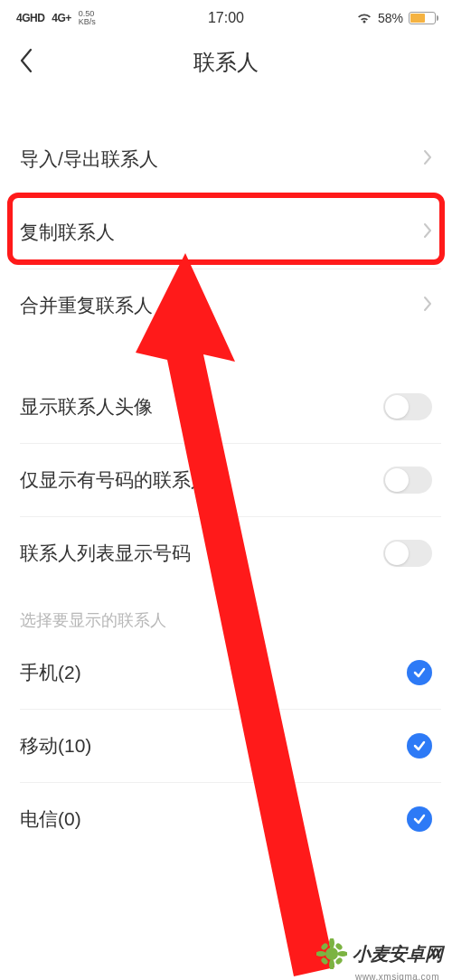 The height and width of the screenshot is (980, 452). What do you see at coordinates (67, 232) in the screenshot?
I see `copy-contacts-label: 复制联系人` at bounding box center [67, 232].